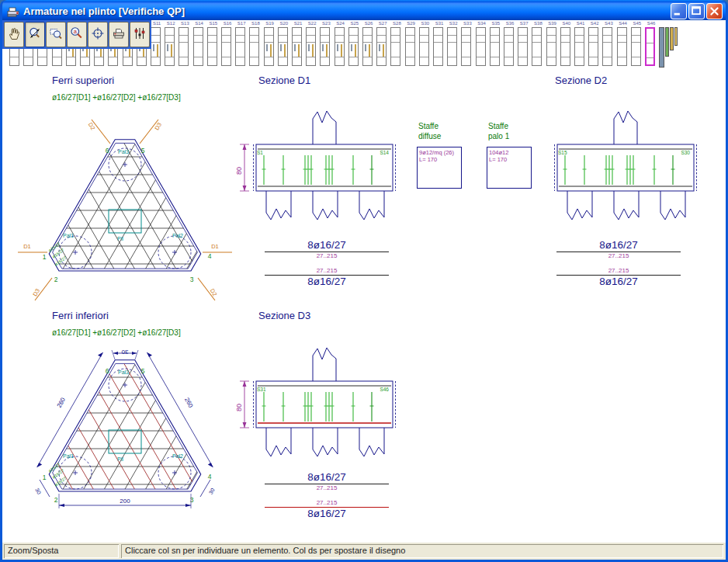  I want to click on d1-top-bars: 8ø16/27, so click(327, 245).